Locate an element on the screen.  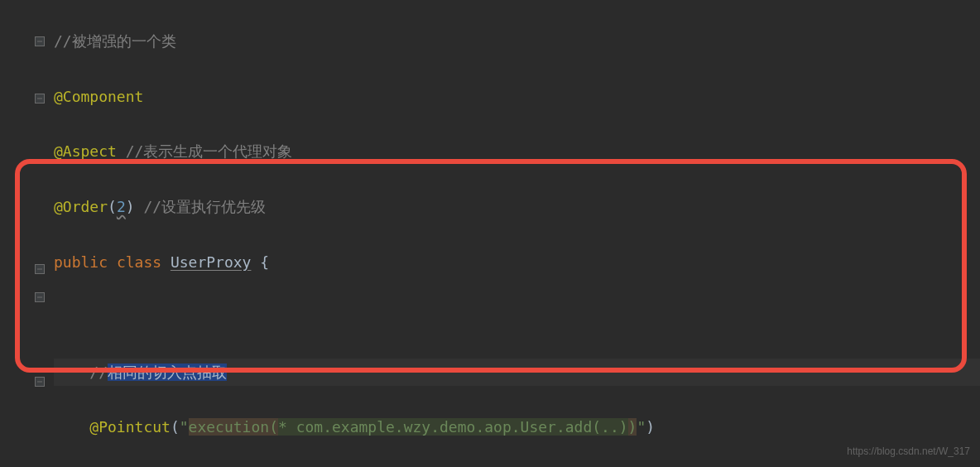
watermark: https://blog.csdn.net/W_317 is located at coordinates (909, 451).